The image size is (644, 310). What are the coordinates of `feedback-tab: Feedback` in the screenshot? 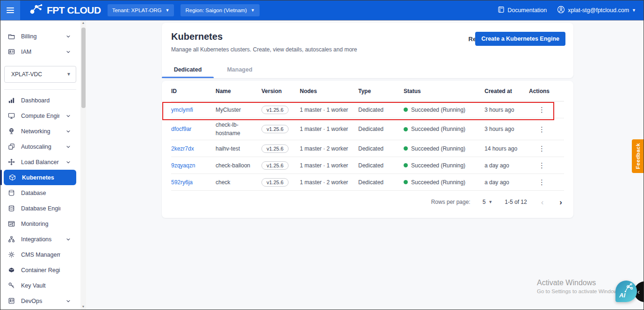 It's located at (638, 156).